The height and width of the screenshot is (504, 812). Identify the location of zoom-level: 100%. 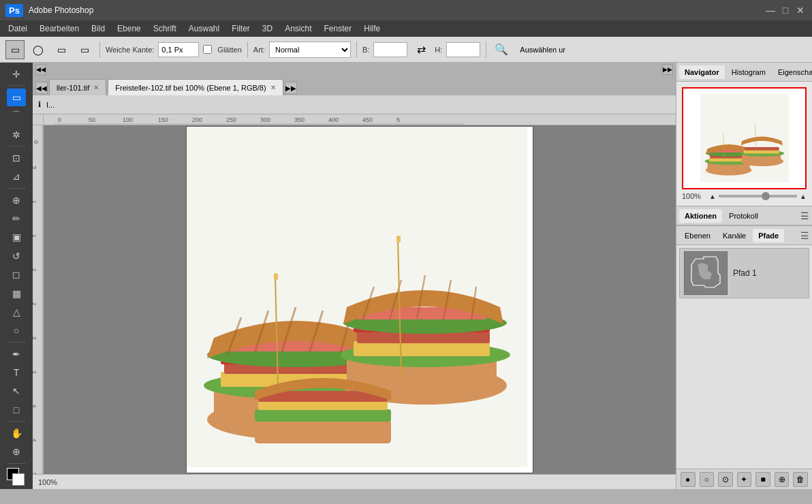
(48, 482).